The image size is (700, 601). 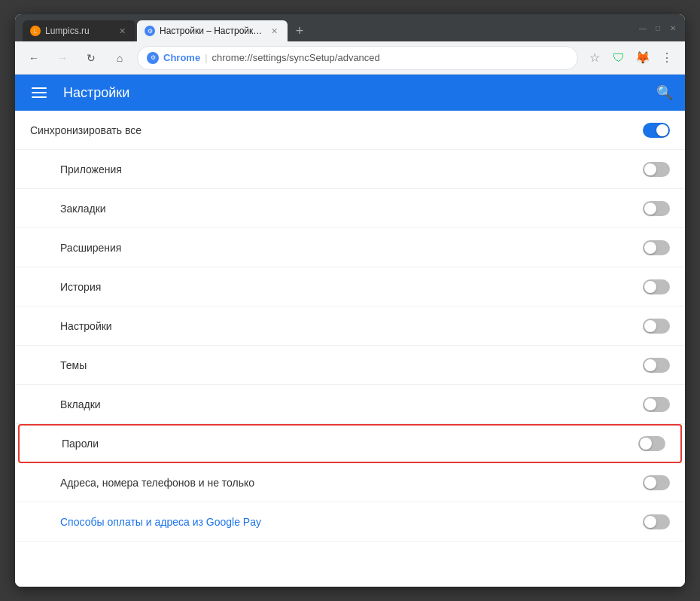 I want to click on setting-label-apps: Приложения, so click(x=352, y=169).